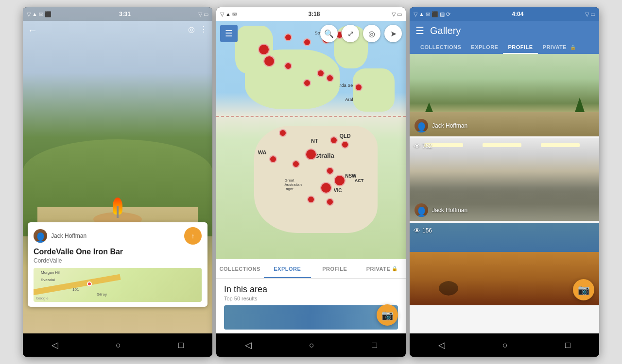 The image size is (622, 364). What do you see at coordinates (29, 15) in the screenshot?
I see `wifi-icon: ▽` at bounding box center [29, 15].